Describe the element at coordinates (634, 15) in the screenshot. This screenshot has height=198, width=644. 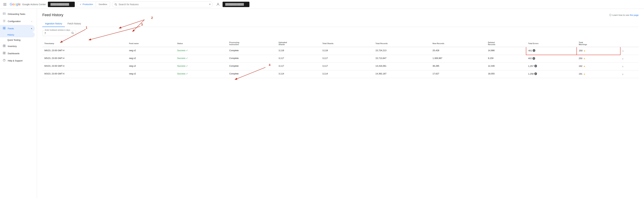
I see `this-page-link: this page` at that location.